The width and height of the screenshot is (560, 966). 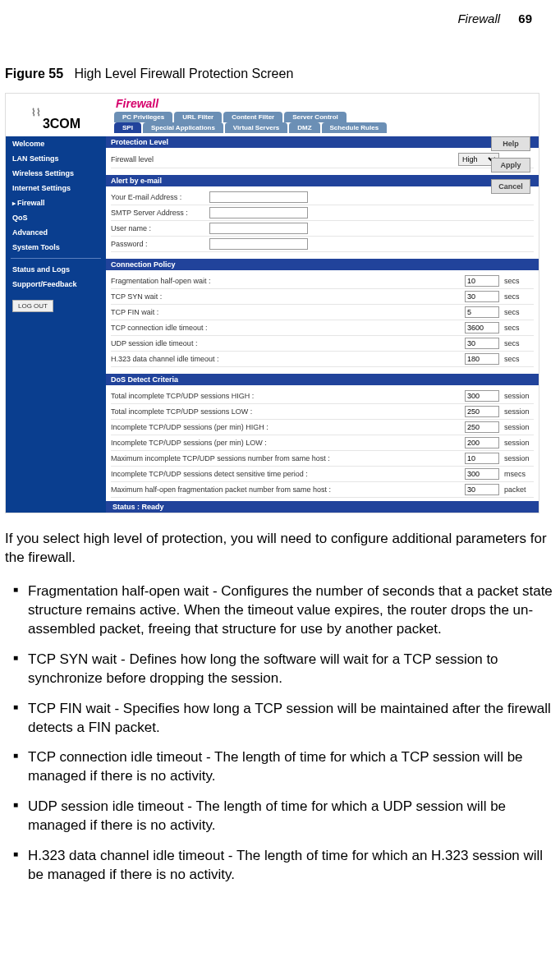 I want to click on connpolicy-row: H.323 data channel idle timeout :secs, so click(x=322, y=360).